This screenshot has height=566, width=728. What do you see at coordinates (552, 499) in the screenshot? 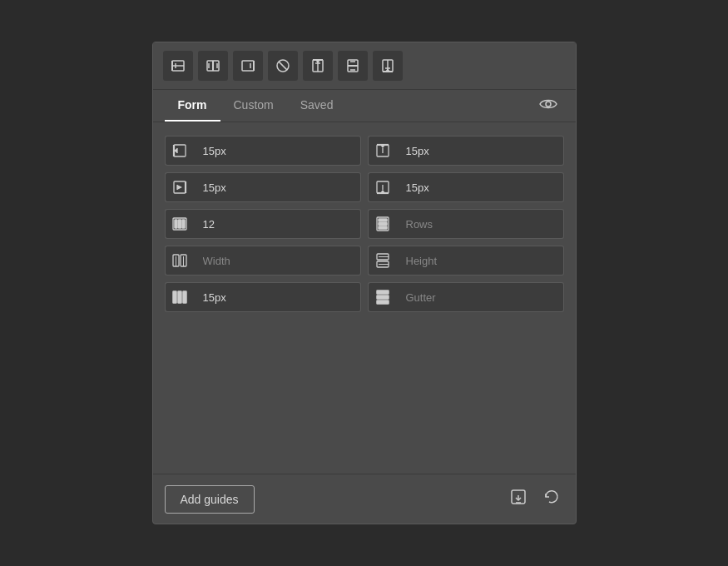
I see `reset-button` at bounding box center [552, 499].